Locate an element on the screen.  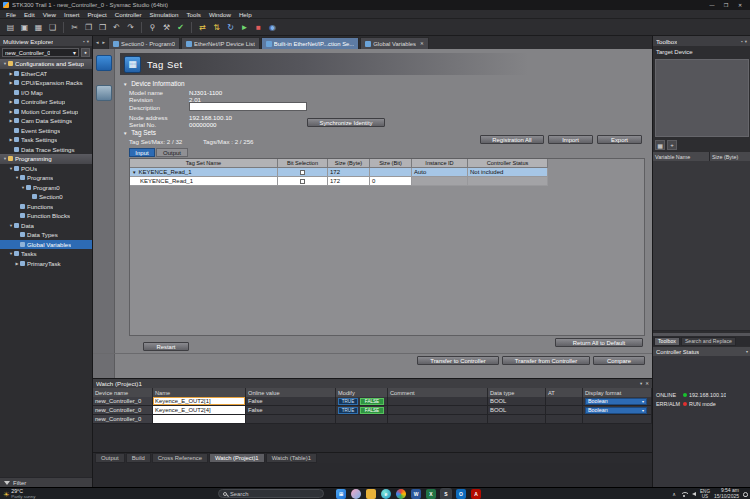
column-variable-name: Variable Name is located at coordinates (682, 156).